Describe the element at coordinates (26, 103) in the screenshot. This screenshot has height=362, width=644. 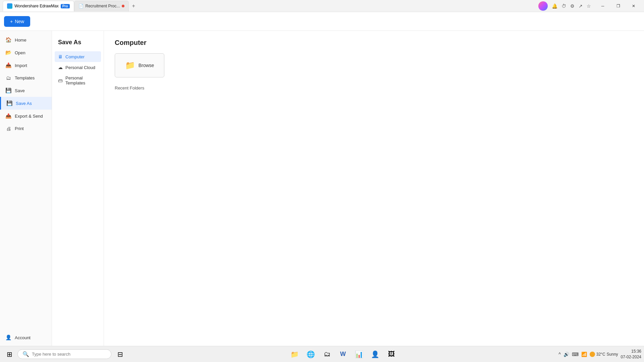
I see `sidebar-item-save-as: 💾 Save As` at that location.